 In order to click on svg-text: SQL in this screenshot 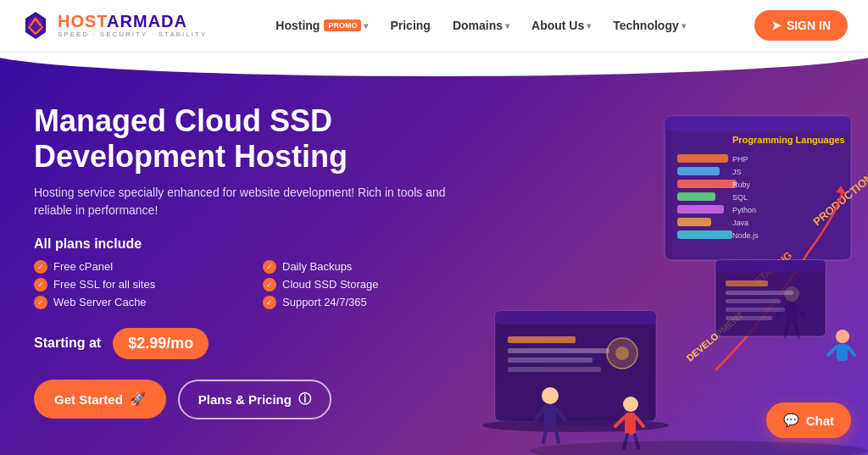, I will do `click(740, 197)`.